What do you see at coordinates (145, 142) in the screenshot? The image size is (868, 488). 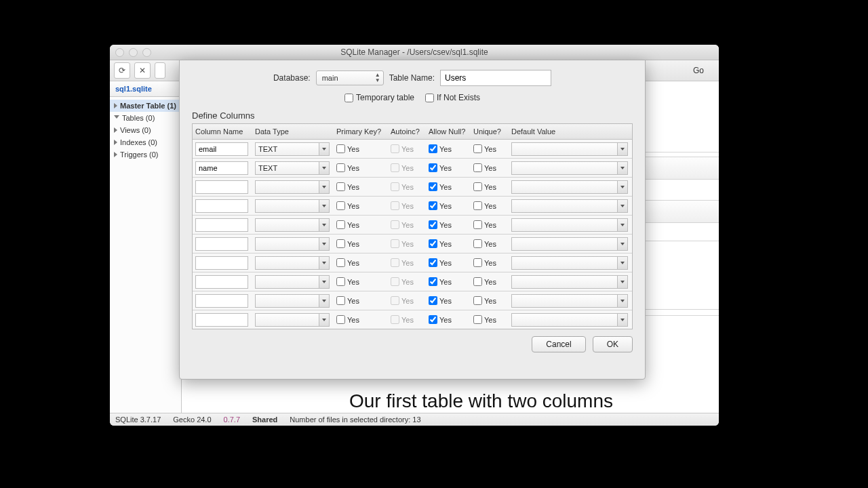 I see `tree-item-indexes: Indexes (0)` at bounding box center [145, 142].